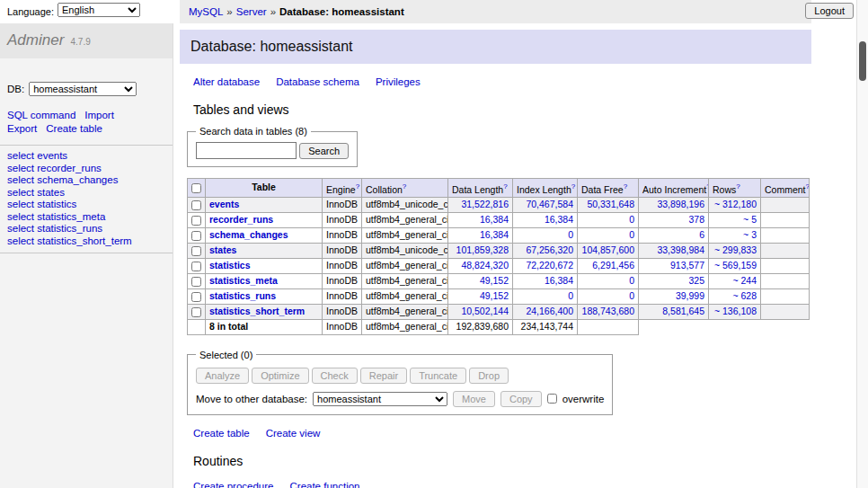 This screenshot has width=868, height=488. Describe the element at coordinates (608, 250) in the screenshot. I see `cell-data-free-link: 104,857,600` at that location.